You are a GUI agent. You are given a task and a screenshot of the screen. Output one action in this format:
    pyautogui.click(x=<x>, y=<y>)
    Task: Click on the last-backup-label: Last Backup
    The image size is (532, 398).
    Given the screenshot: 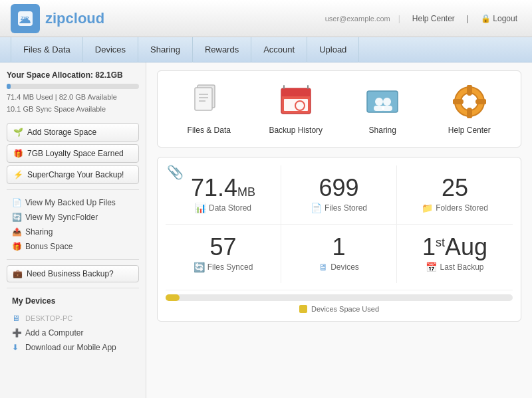 What is the action you would take?
    pyautogui.click(x=462, y=267)
    